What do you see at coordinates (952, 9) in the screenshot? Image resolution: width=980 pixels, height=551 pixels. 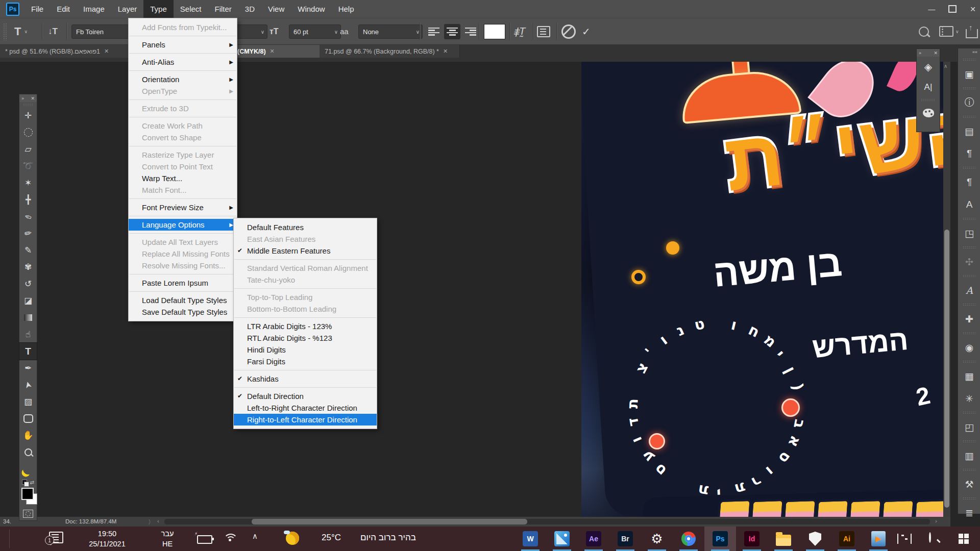 I see `maximize-button` at bounding box center [952, 9].